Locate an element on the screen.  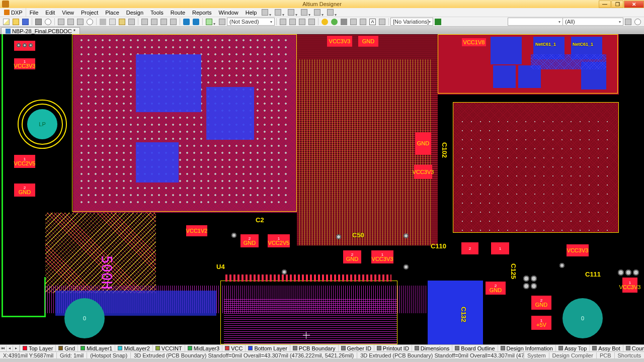
run-icon is located at coordinates (209, 22).